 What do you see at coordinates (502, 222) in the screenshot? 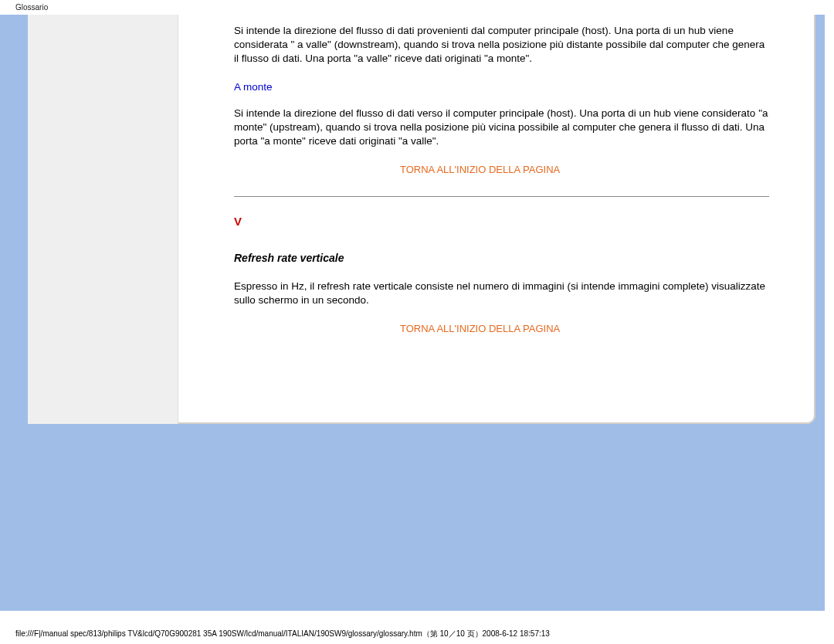
I see `section-letter-v: V` at bounding box center [502, 222].